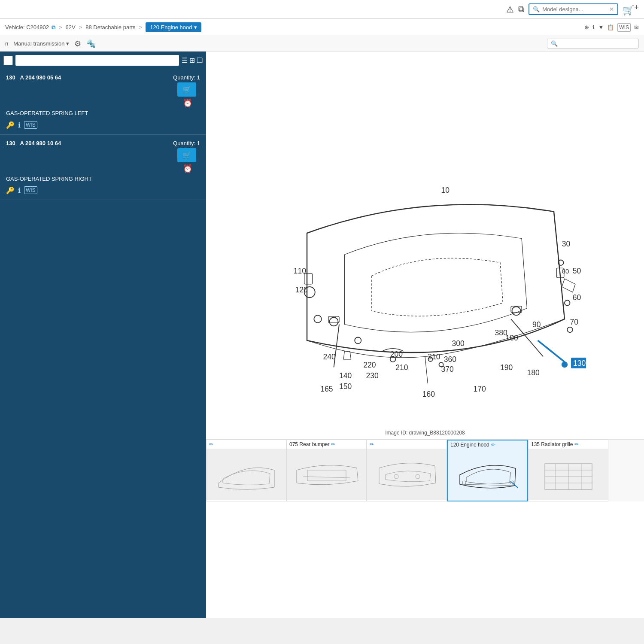  What do you see at coordinates (81, 27) in the screenshot?
I see `sep2: >` at bounding box center [81, 27].